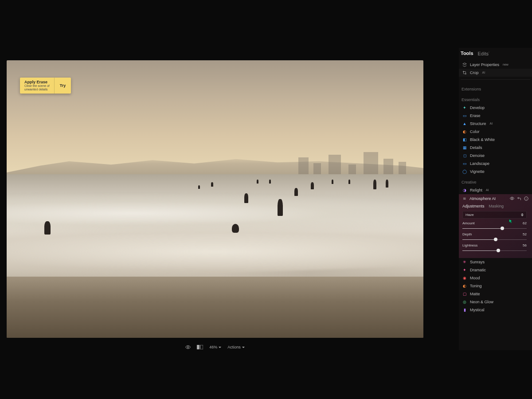  What do you see at coordinates (496, 124) in the screenshot?
I see `tool-structure: ▲StructureAI` at bounding box center [496, 124].